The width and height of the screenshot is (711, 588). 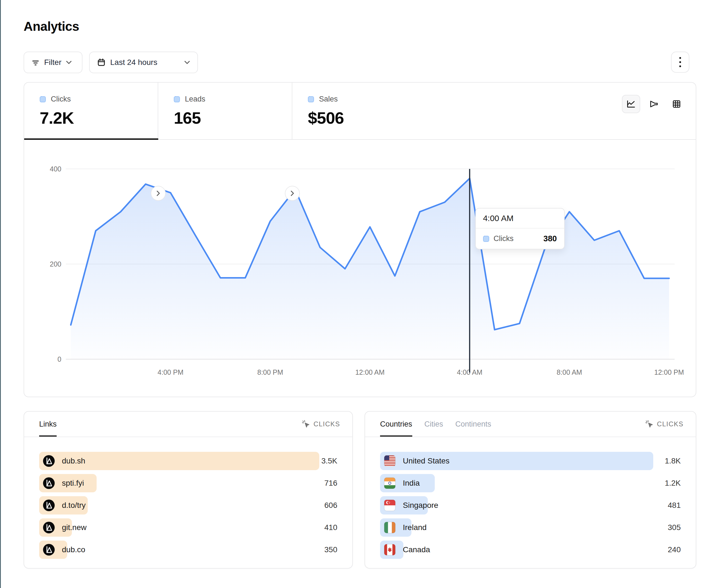 I want to click on x-axis-tick: 8:00 AM, so click(x=569, y=372).